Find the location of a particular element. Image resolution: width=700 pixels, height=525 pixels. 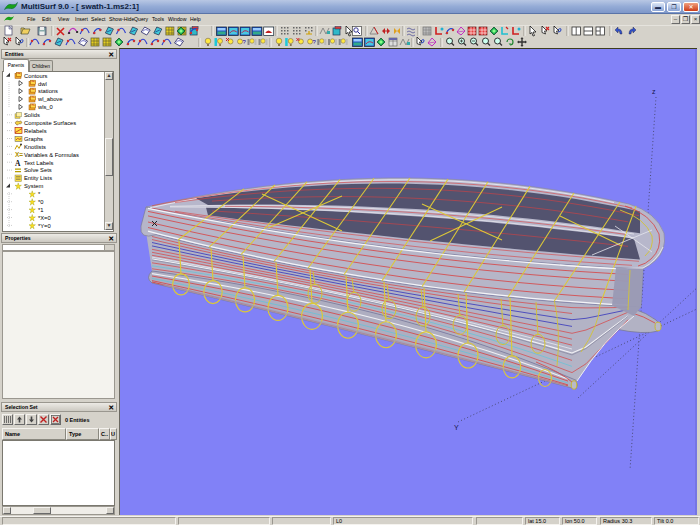

svg-text: *X=0 is located at coordinates (44, 218).